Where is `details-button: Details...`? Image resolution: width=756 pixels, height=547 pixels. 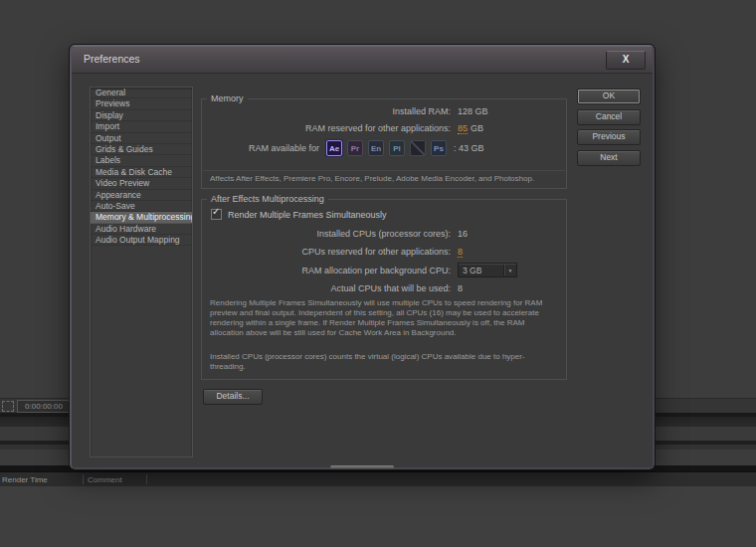
details-button: Details... is located at coordinates (233, 397).